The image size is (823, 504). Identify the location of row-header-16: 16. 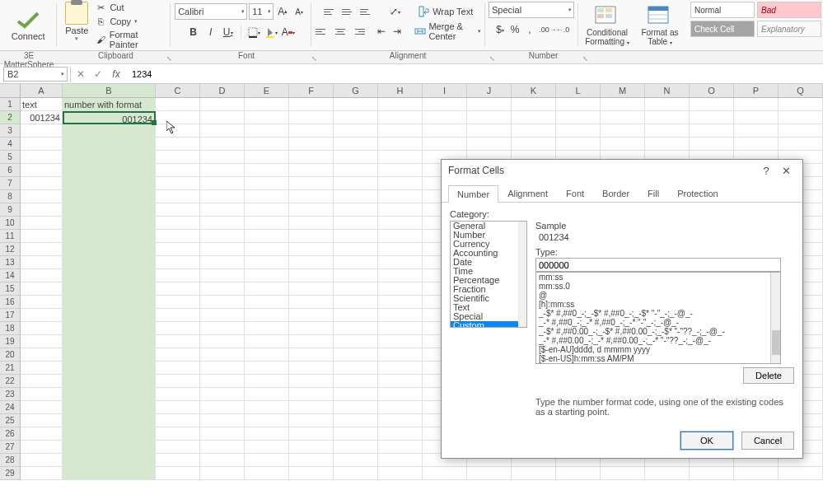
(10, 302).